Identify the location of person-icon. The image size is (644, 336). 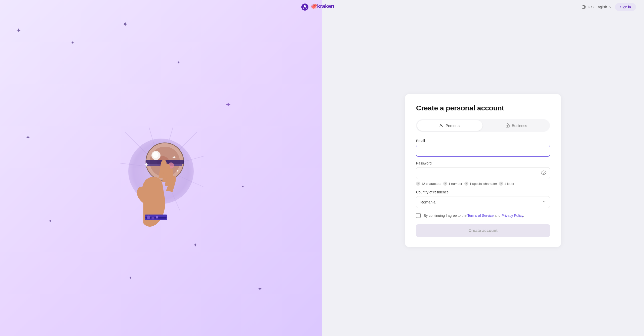
(441, 125).